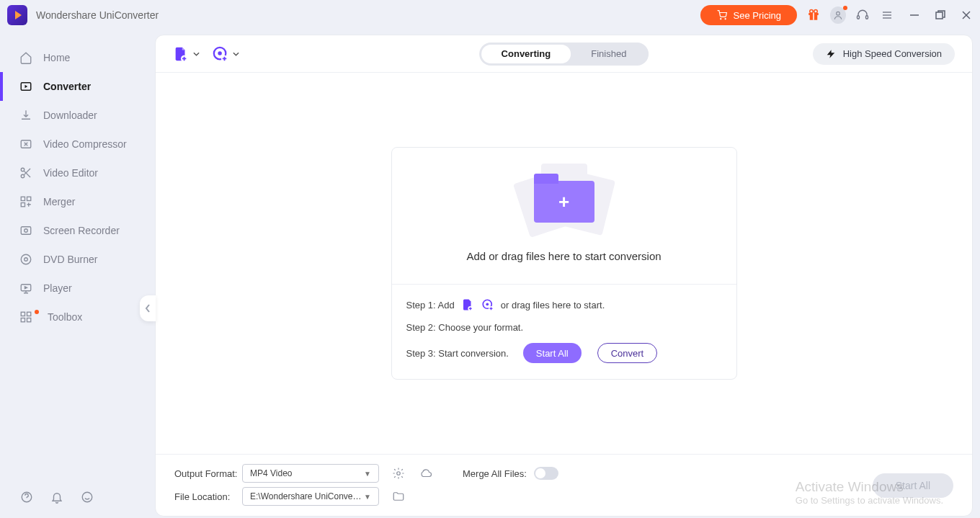  What do you see at coordinates (26, 86) in the screenshot?
I see `converter-icon` at bounding box center [26, 86].